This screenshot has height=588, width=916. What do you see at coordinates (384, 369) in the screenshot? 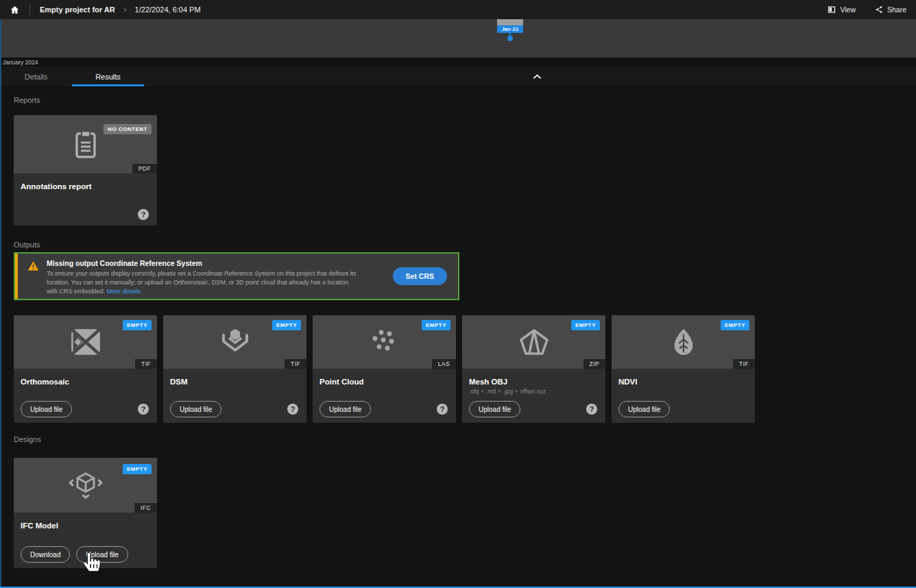
I see `outputs-cards-row: EMPTY TIF Orthomosaic Upload file ? EMPT…` at bounding box center [384, 369].